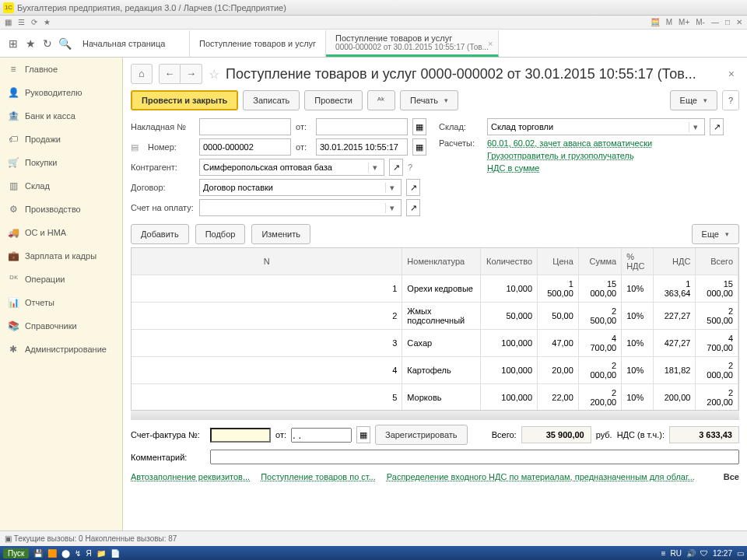  Describe the element at coordinates (101, 554) in the screenshot. I see `taskbar-icon: 📁` at that location.